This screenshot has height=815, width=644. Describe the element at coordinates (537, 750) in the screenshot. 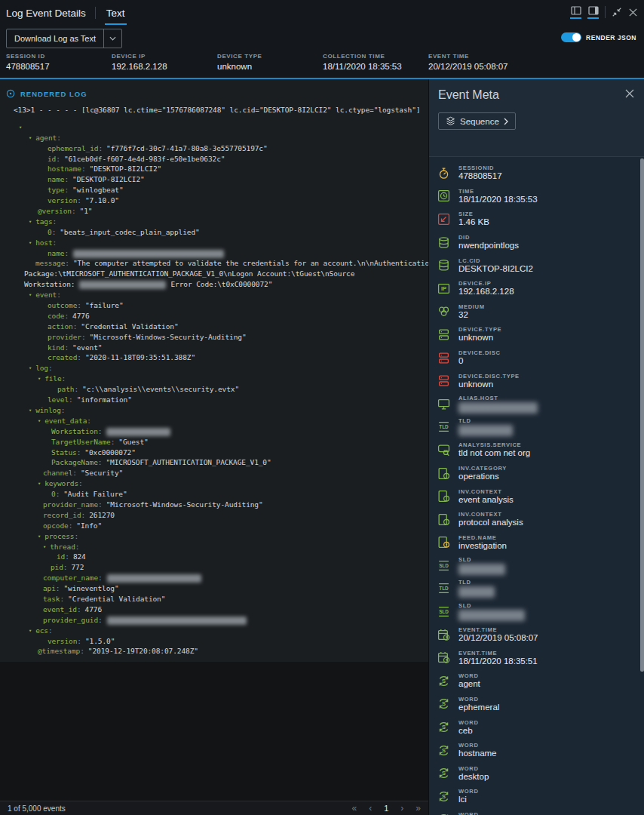

I see `meta-item-word: SWORDhostname` at that location.